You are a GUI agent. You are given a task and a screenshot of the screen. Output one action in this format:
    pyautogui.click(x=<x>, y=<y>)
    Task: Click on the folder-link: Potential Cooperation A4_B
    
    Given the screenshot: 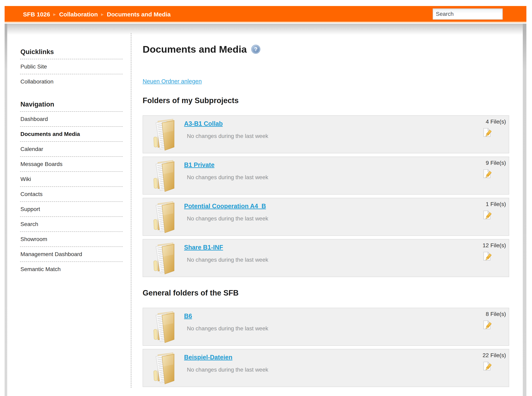 What is the action you would take?
    pyautogui.click(x=225, y=206)
    